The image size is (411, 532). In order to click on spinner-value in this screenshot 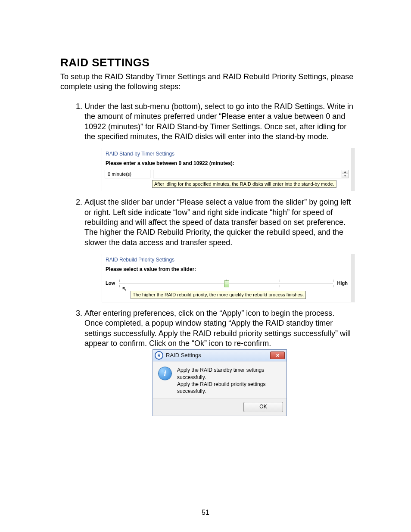, I will do `click(247, 174)`.